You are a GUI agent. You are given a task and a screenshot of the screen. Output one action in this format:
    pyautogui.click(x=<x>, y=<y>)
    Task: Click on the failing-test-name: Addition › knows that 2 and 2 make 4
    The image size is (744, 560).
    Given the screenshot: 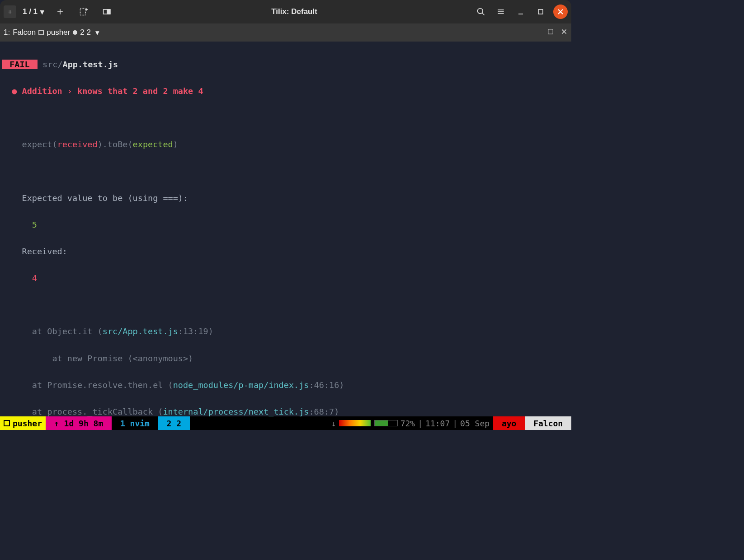 What is the action you would take?
    pyautogui.click(x=113, y=91)
    